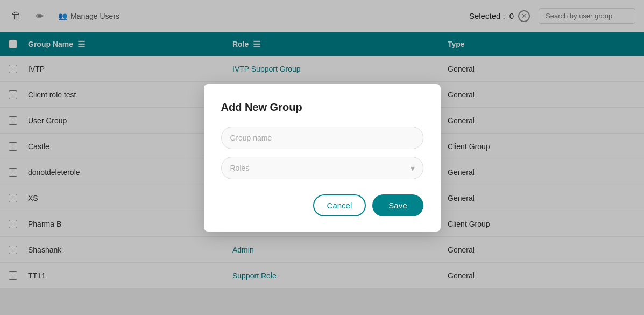 The image size is (644, 315). I want to click on cancel-button: Cancel, so click(340, 206).